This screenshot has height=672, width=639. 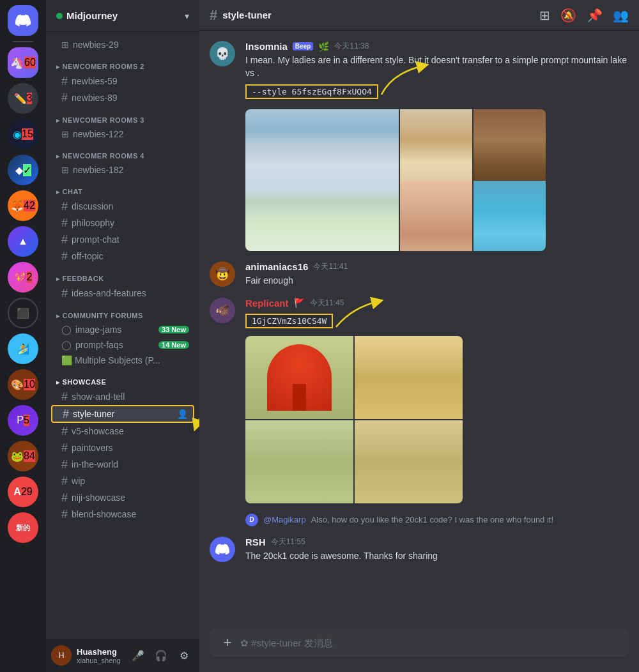 I want to click on category-newcomer-rooms-4: NEWCOMER ROOMS 4, so click(x=123, y=152).